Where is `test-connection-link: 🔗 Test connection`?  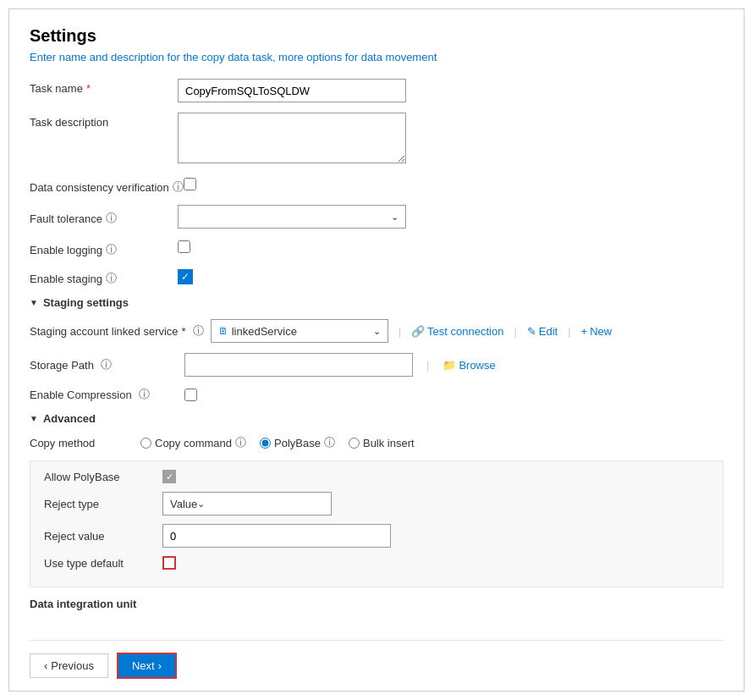 test-connection-link: 🔗 Test connection is located at coordinates (457, 332).